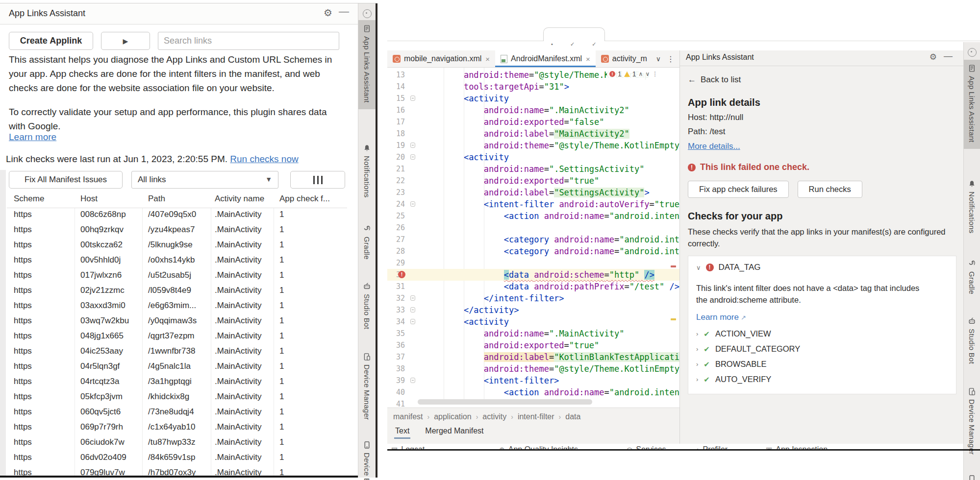 Image resolution: width=980 pixels, height=480 pixels. What do you see at coordinates (674, 319) in the screenshot?
I see `warning-stripe-mark` at bounding box center [674, 319].